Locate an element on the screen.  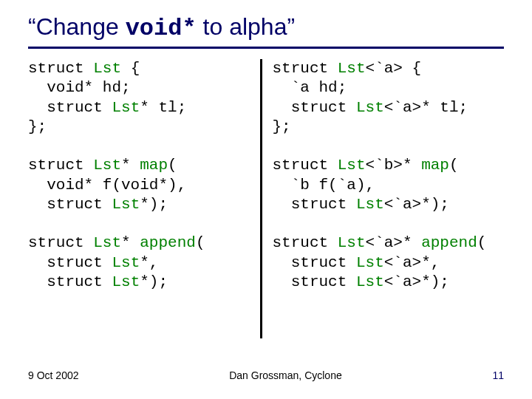
code-text: * tl; is located at coordinates (163, 108).